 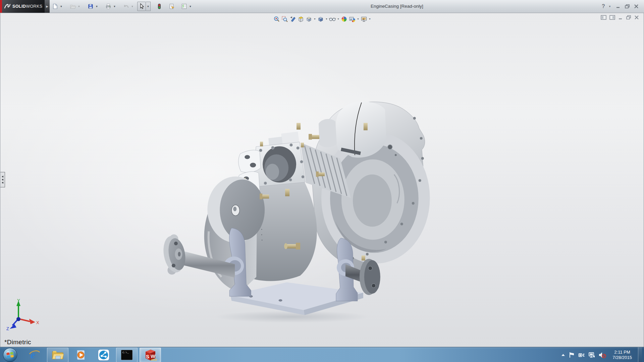 What do you see at coordinates (184, 6) in the screenshot?
I see `options-button` at bounding box center [184, 6].